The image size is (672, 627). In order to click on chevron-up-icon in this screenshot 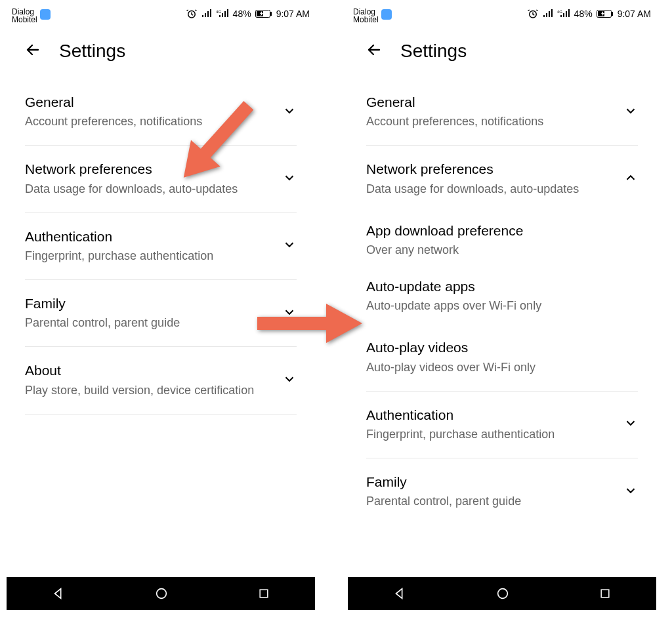, I will do `click(631, 179)`.